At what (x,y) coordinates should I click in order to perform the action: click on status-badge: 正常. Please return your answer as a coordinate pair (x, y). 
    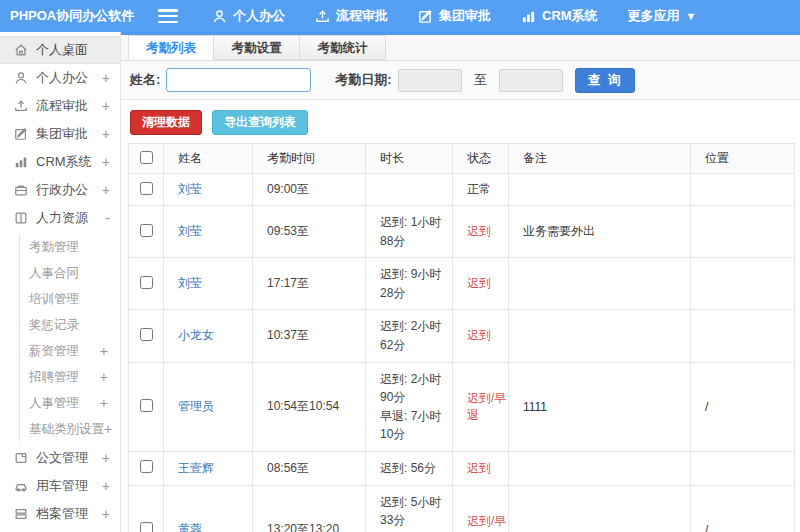
    Looking at the image, I should click on (479, 189).